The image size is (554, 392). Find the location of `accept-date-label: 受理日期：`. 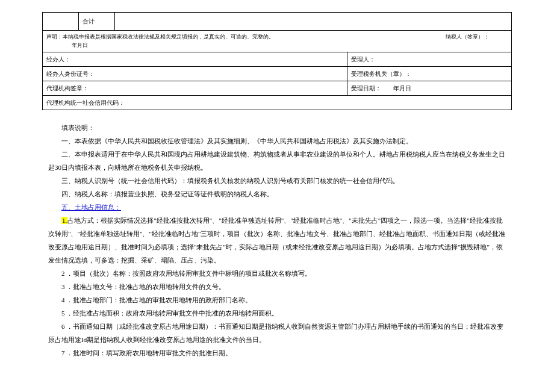

accept-date-label: 受理日期： is located at coordinates (366, 88).